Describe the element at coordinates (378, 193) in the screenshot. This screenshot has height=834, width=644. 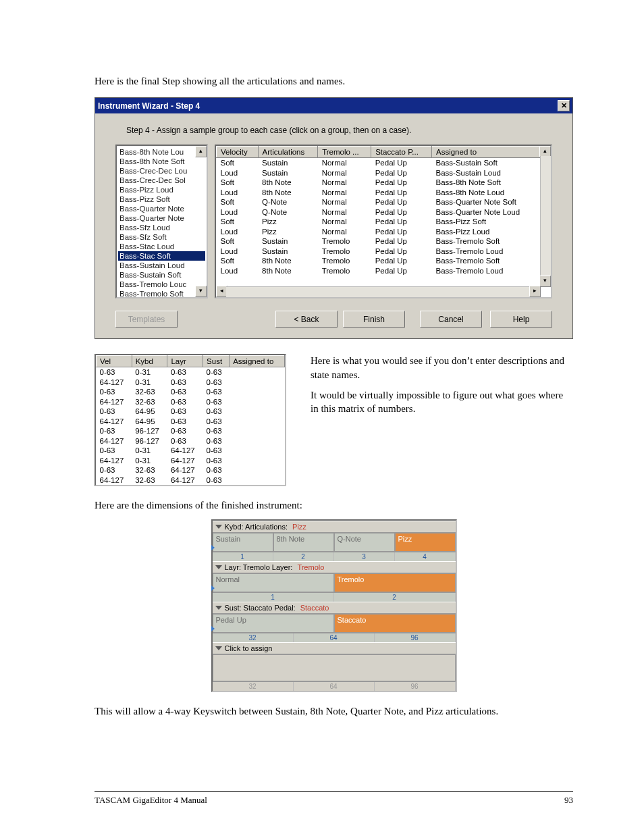
I see `table-row: Loud8th NoteNormalPedal UpBass-8th Note …` at that location.